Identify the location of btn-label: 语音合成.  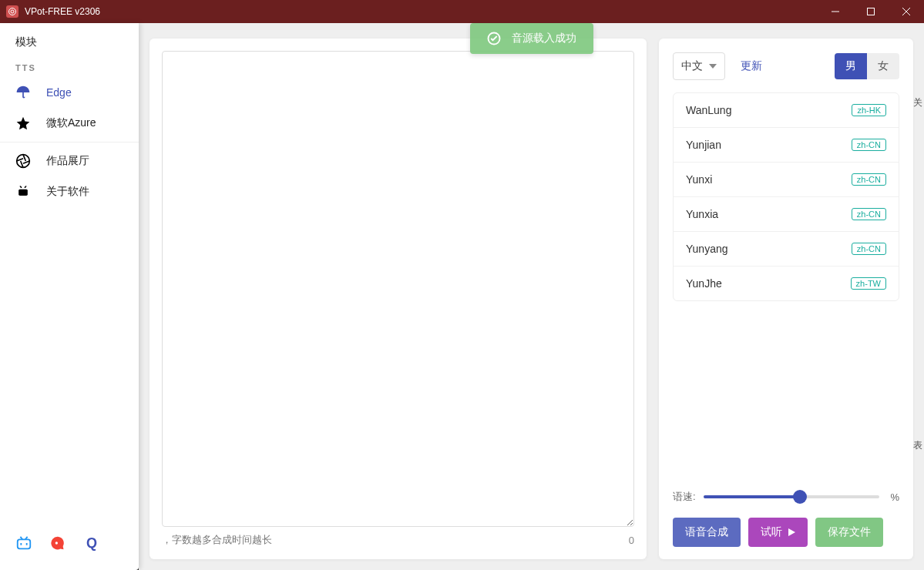
(707, 532).